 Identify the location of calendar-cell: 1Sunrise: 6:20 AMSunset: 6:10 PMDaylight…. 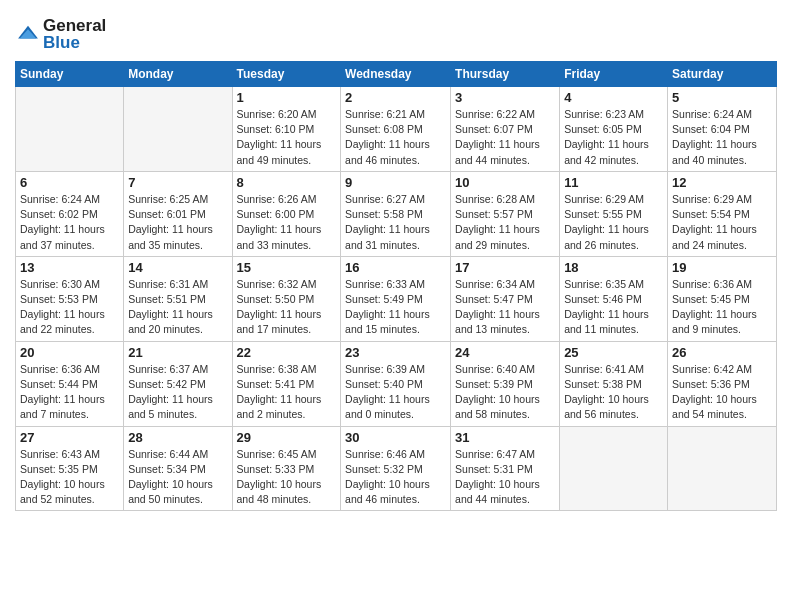
(286, 130).